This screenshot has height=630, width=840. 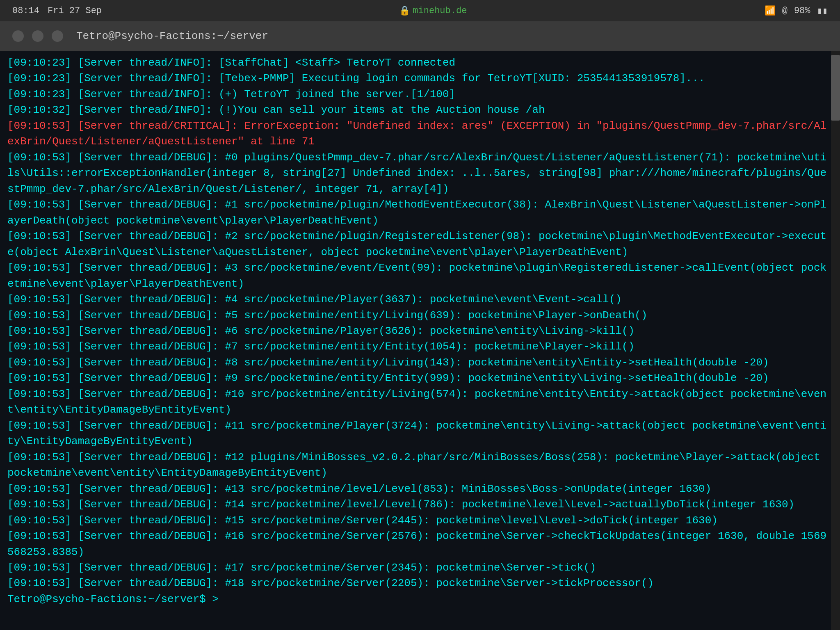 What do you see at coordinates (420, 583) in the screenshot?
I see `terminal-line: [09:10:53] [Server thread/DEBUG]: #18 sr…` at bounding box center [420, 583].